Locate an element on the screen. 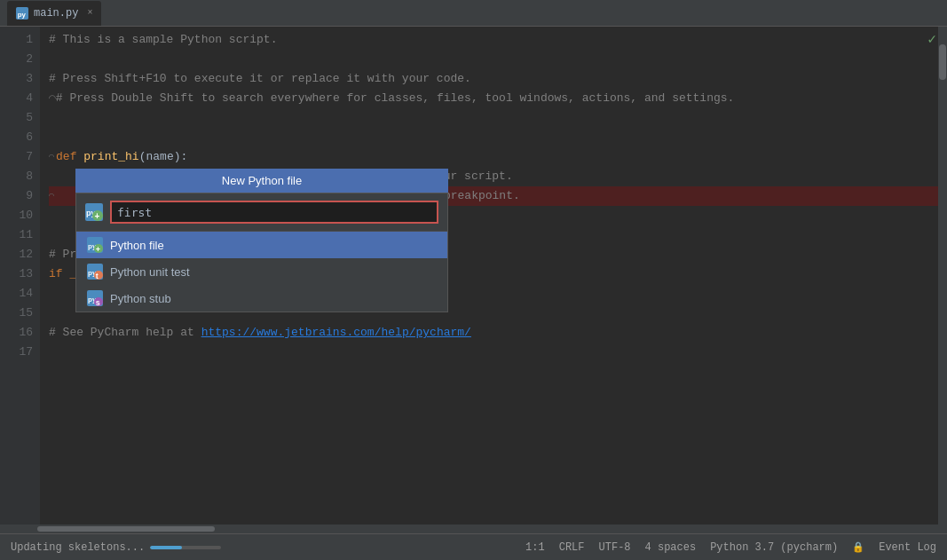  dialog-file-icon: py + is located at coordinates (94, 212).